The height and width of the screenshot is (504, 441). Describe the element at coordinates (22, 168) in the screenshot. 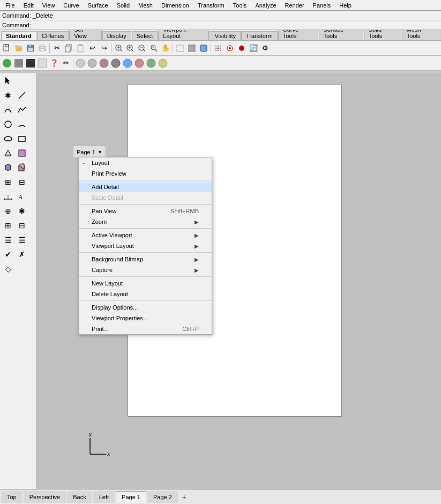

I see `solid2-tool` at that location.